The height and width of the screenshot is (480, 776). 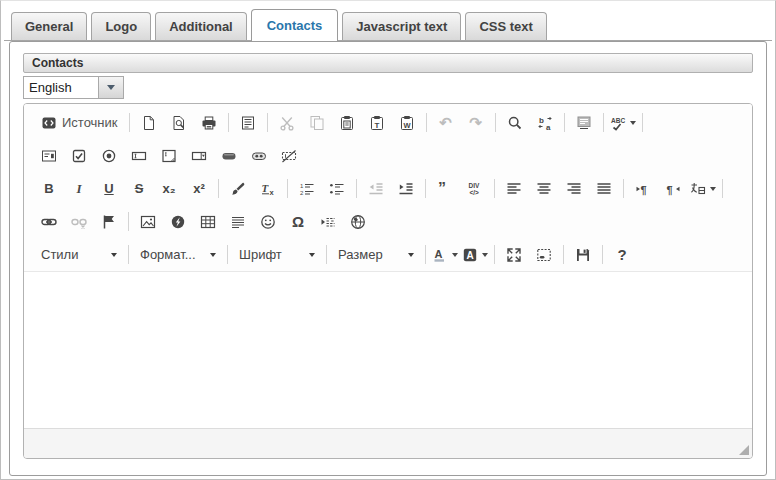 What do you see at coordinates (515, 123) in the screenshot?
I see `find-button` at bounding box center [515, 123].